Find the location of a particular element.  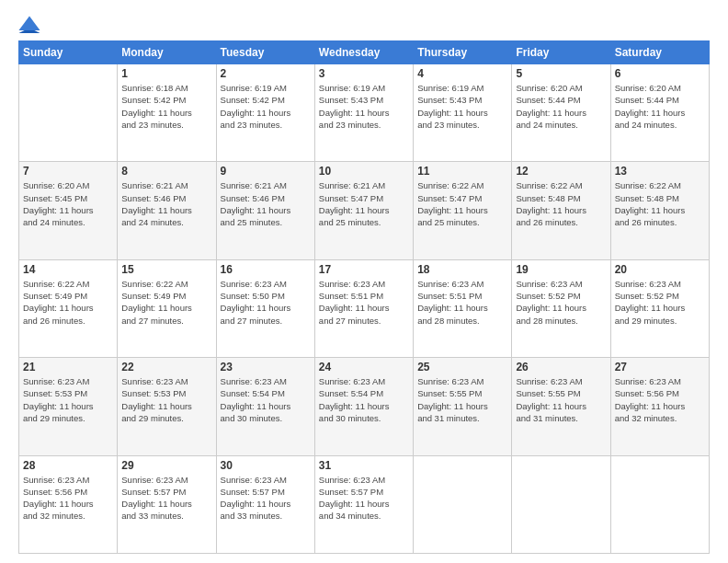

day-number: 22 is located at coordinates (166, 367).